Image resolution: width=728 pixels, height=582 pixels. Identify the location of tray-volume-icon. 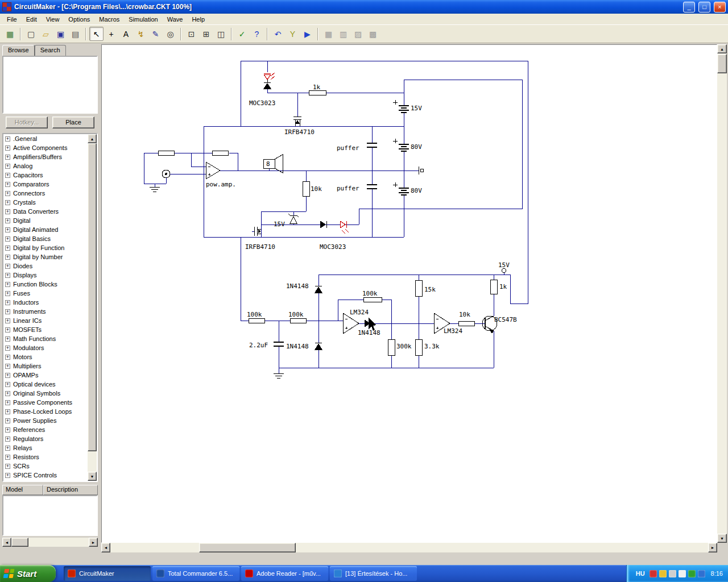
(672, 574).